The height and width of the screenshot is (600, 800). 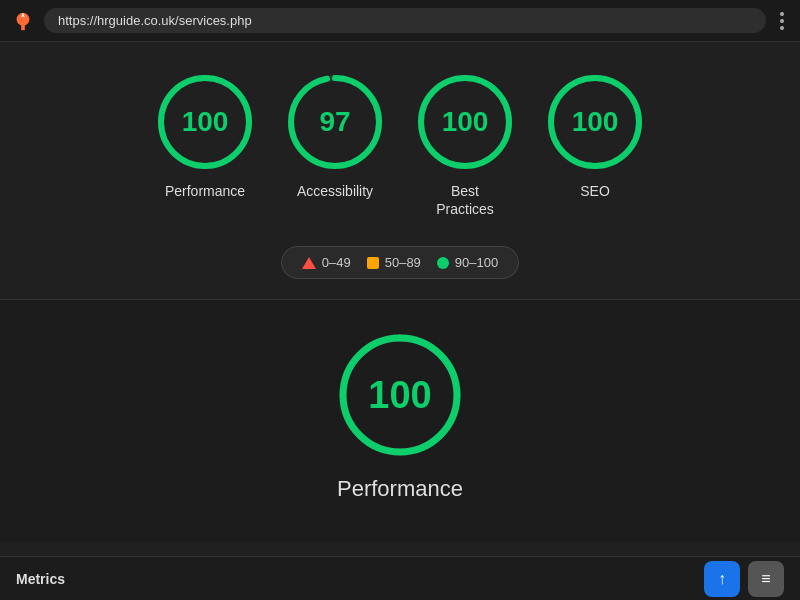 I want to click on legend-item-high: 90–100, so click(x=468, y=262).